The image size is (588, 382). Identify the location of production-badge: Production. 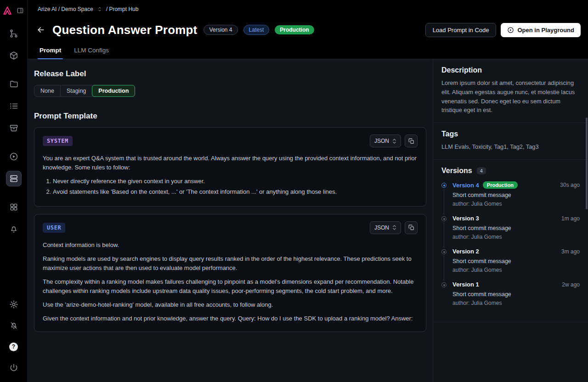
(294, 30).